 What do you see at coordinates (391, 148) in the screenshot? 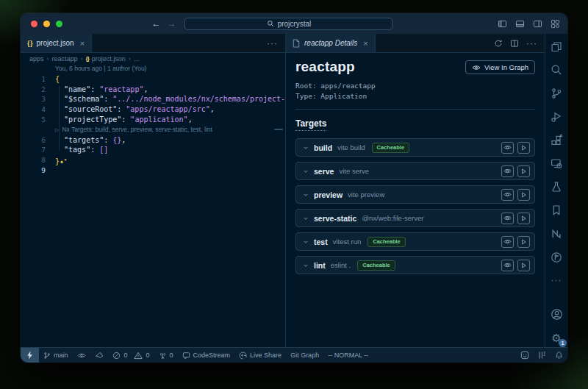
I see `cacheable-badge: Cacheable` at bounding box center [391, 148].